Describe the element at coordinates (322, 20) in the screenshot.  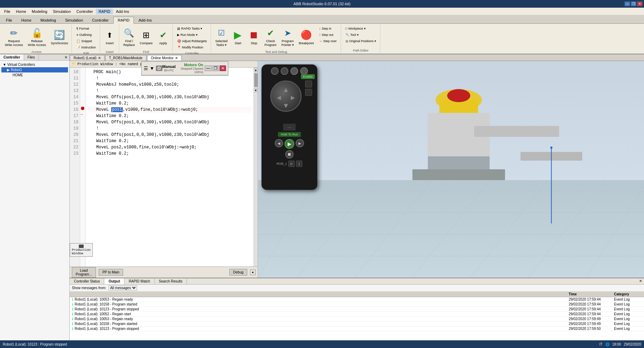
I see `ribbon-tabs: File Home Modeling Simulation Controller…` at that location.